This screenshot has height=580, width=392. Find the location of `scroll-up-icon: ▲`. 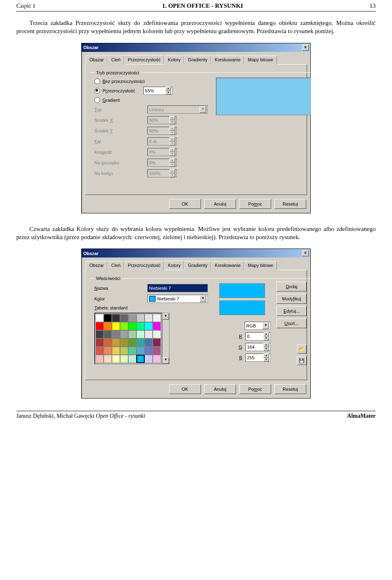

scroll-up-icon: ▲ is located at coordinates (166, 316).